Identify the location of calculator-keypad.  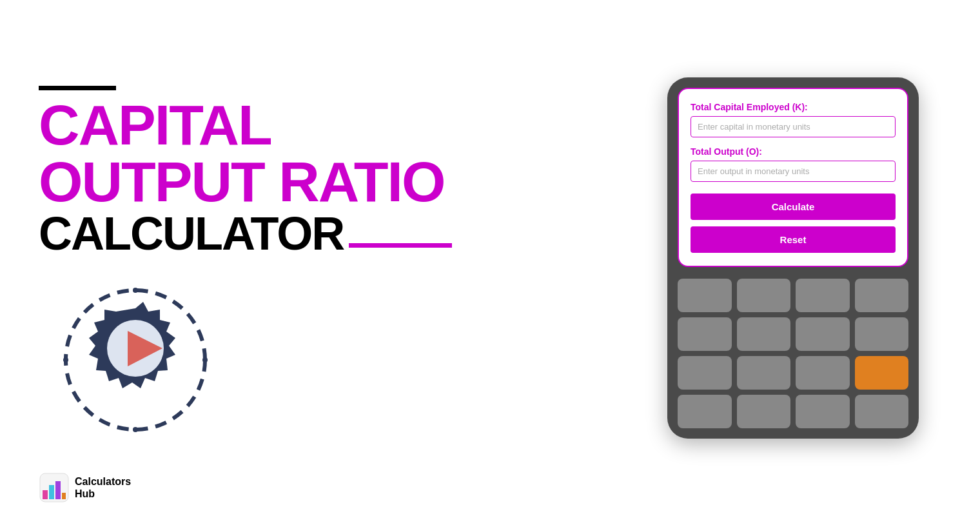
(793, 353).